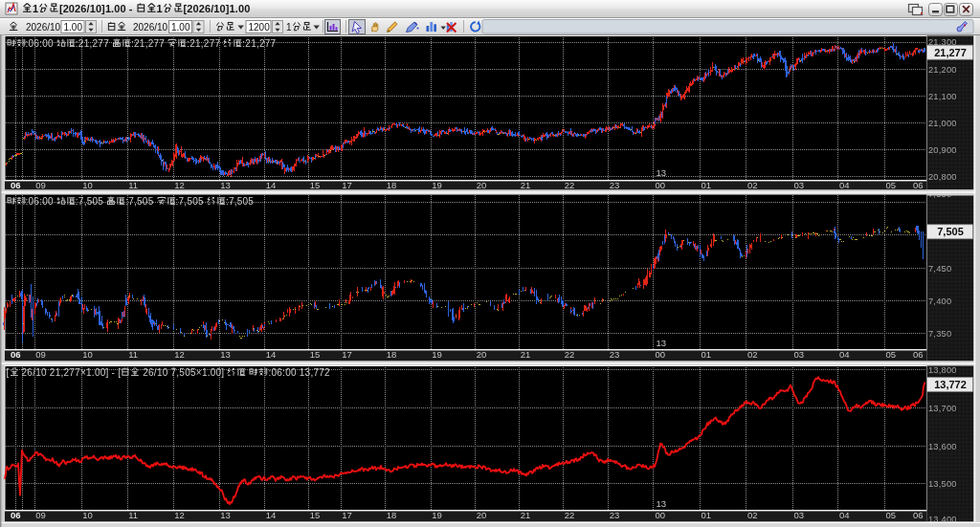  I want to click on svg-text: 13,700, so click(943, 408).